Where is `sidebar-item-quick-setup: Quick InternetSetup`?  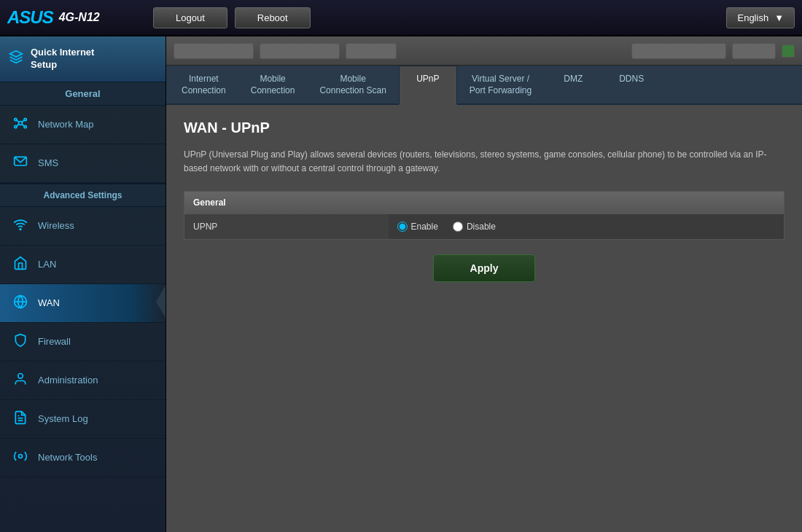
sidebar-item-quick-setup: Quick InternetSetup is located at coordinates (83, 60).